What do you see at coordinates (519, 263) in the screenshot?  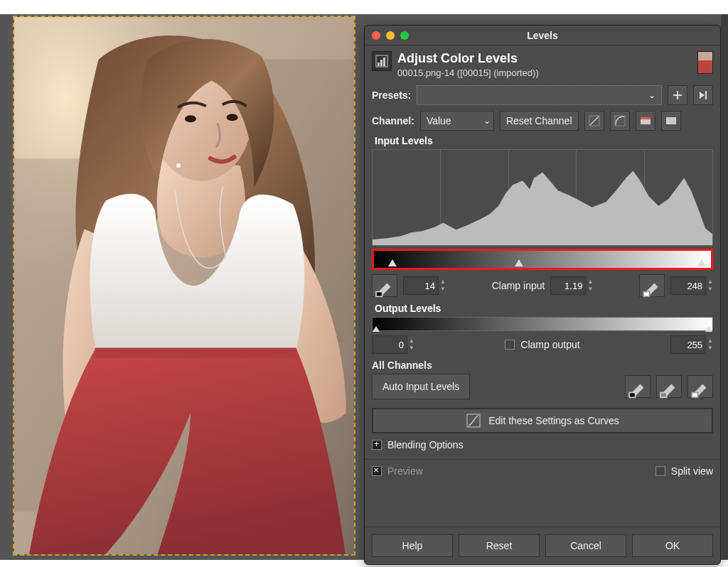 I see `input-gamma-handle` at bounding box center [519, 263].